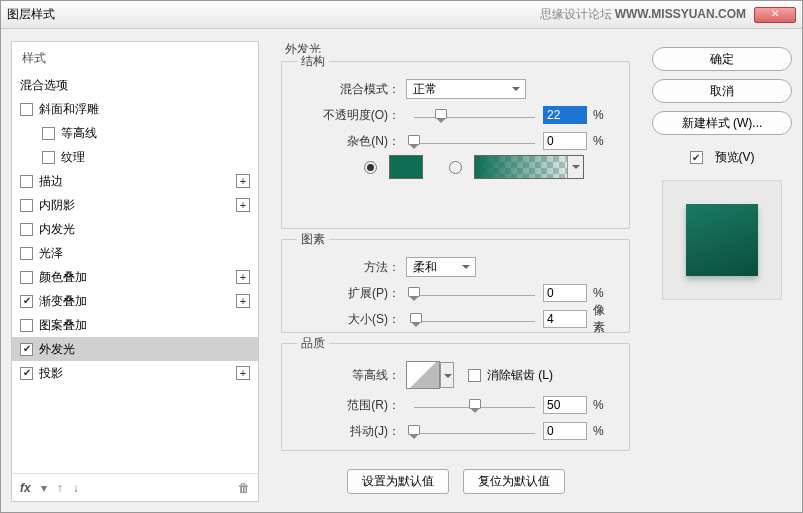 Image resolution: width=803 pixels, height=513 pixels. I want to click on preview-swatch, so click(722, 240).